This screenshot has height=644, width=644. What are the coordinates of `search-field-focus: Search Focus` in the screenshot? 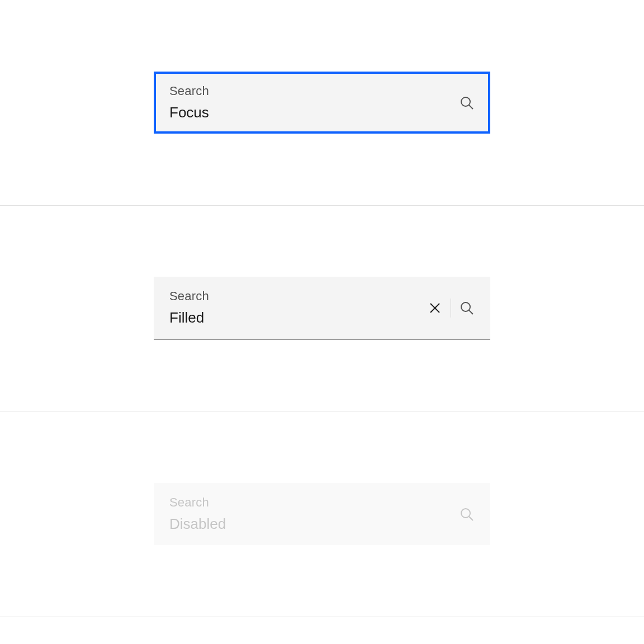 It's located at (322, 103).